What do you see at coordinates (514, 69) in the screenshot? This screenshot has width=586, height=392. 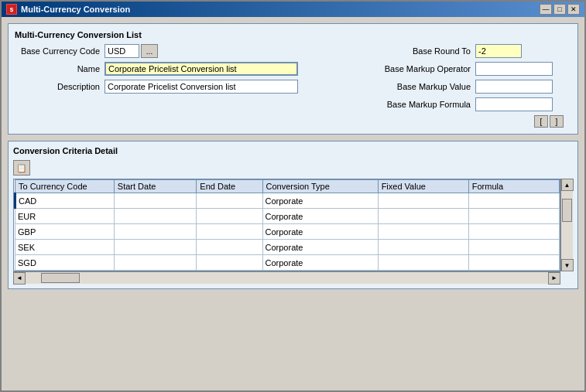 I see `markup-operator-input` at bounding box center [514, 69].